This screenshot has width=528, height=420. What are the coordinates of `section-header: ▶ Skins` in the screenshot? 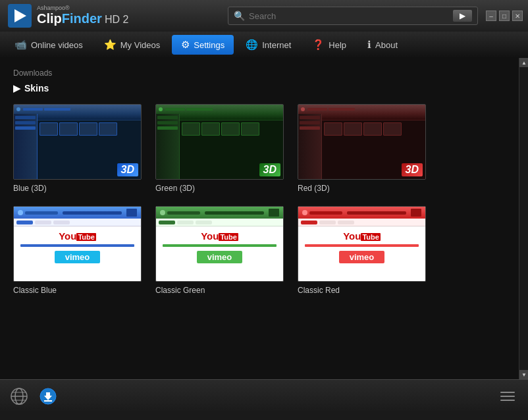 It's located at (264, 88).